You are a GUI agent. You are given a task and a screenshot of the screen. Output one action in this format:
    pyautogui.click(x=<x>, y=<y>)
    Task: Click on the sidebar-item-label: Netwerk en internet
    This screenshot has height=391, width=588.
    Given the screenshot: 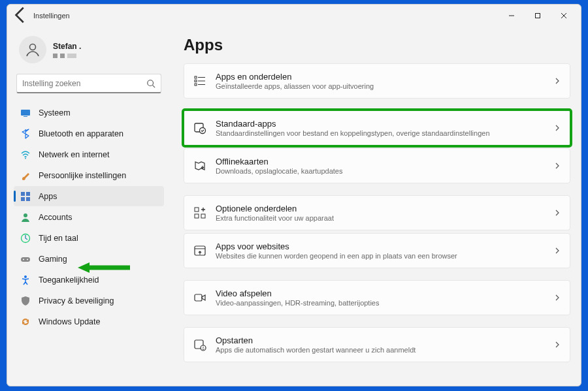 What is the action you would take?
    pyautogui.click(x=74, y=155)
    